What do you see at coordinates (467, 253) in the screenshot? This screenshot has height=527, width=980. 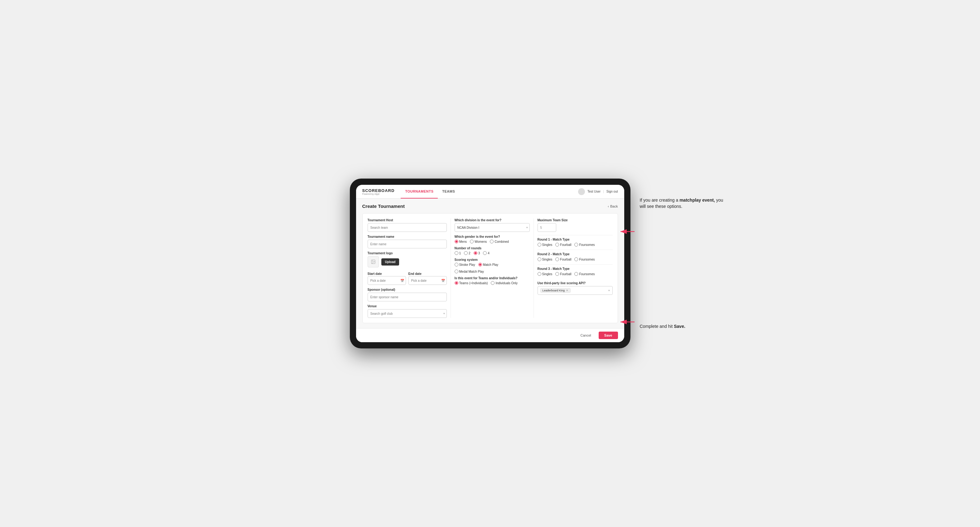 I see `rounds-2: 2` at bounding box center [467, 253].